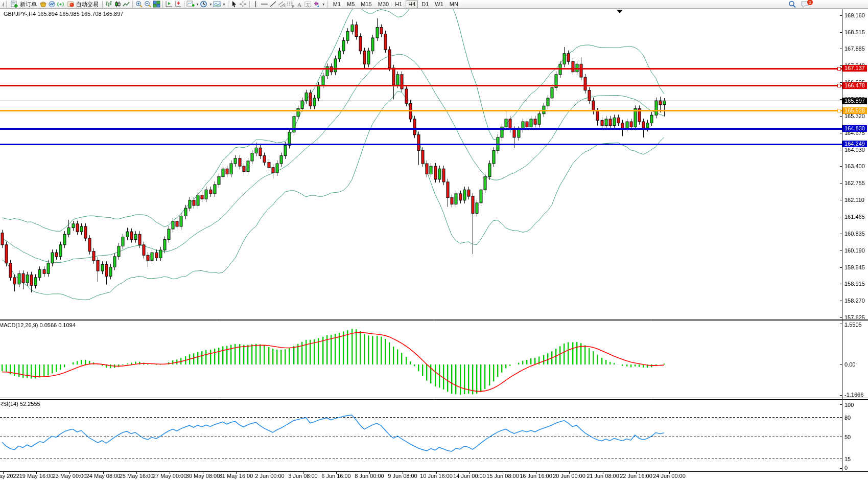  Describe the element at coordinates (43, 4) in the screenshot. I see `bucket-icon` at that location.